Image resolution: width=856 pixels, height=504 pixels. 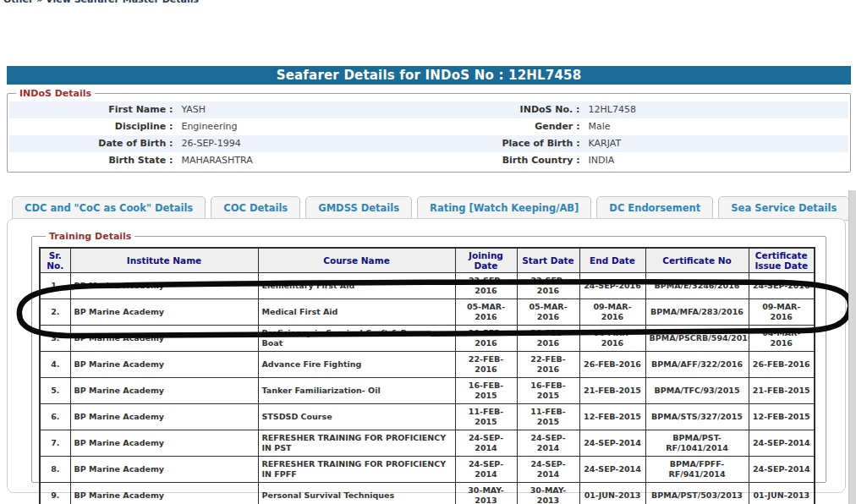 What do you see at coordinates (504, 161) in the screenshot?
I see `field-label-birth-country: Birth Country :` at bounding box center [504, 161].